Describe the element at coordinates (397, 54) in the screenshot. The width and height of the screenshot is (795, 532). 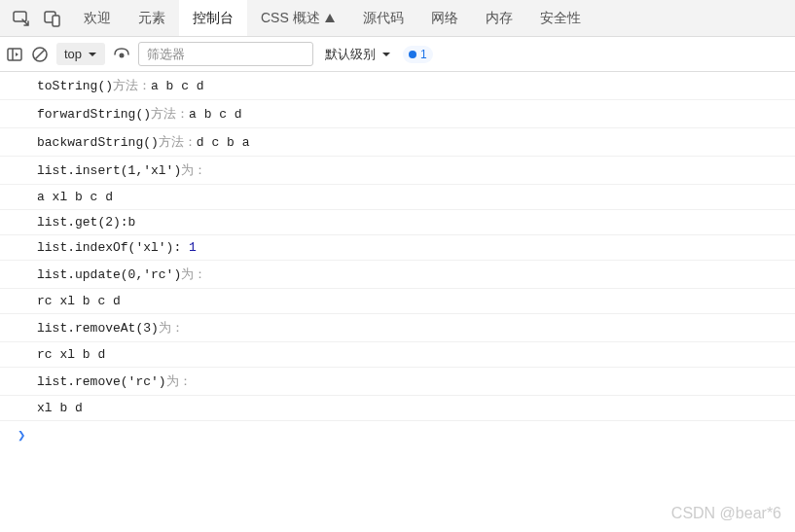
I see `console-toolbar: top 默认级别 1` at that location.